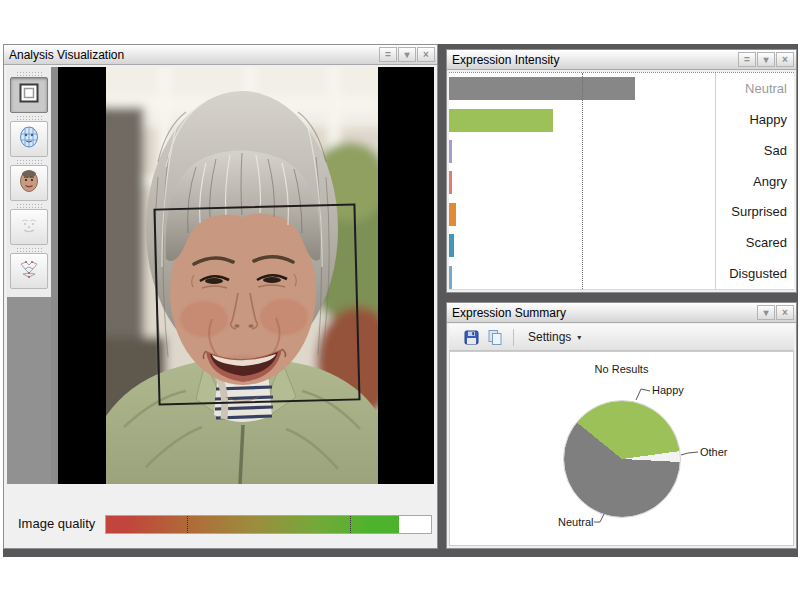 The height and width of the screenshot is (600, 800). I want to click on intensity-label-sad: Sad, so click(755, 150).